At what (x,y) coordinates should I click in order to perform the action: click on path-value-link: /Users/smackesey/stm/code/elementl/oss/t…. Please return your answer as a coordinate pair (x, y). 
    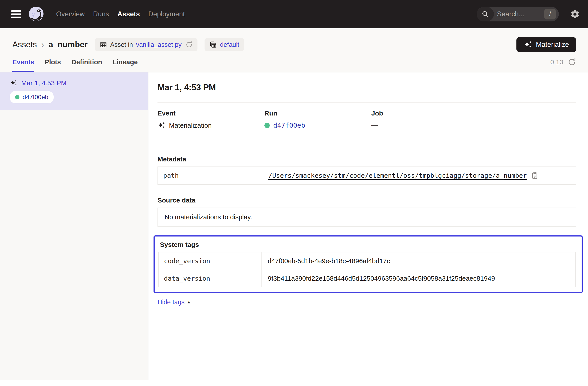
    Looking at the image, I should click on (398, 176).